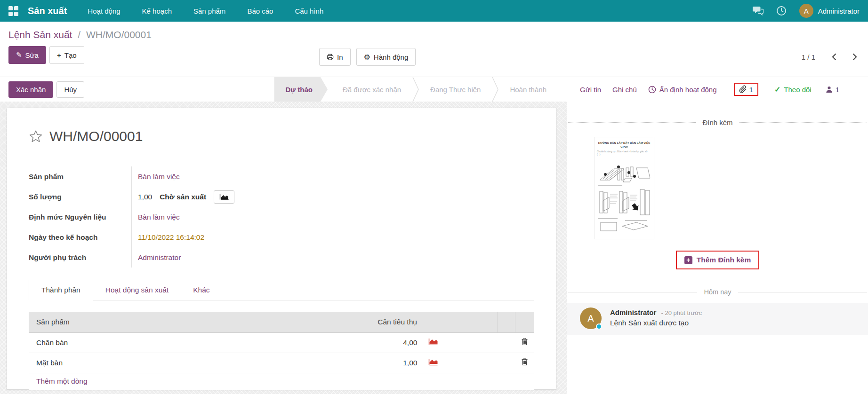  What do you see at coordinates (633, 312) in the screenshot?
I see `message-author: Administrator` at bounding box center [633, 312].